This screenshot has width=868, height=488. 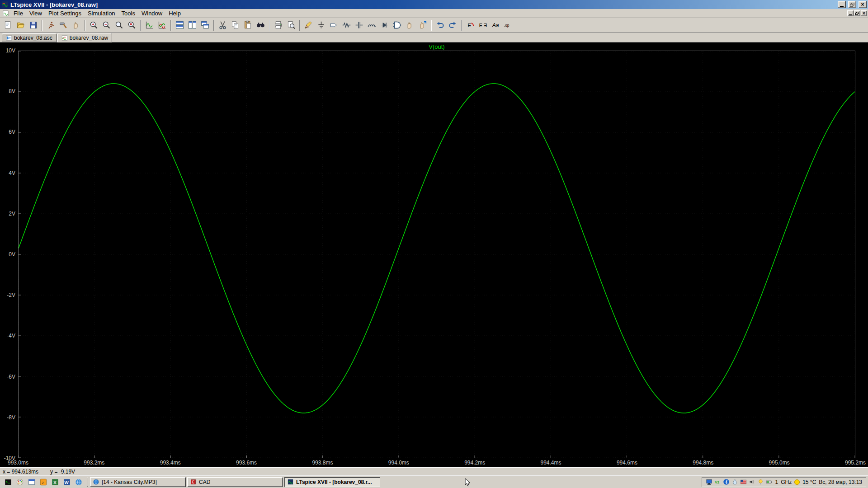 What do you see at coordinates (278, 25) in the screenshot?
I see `print-icon` at bounding box center [278, 25].